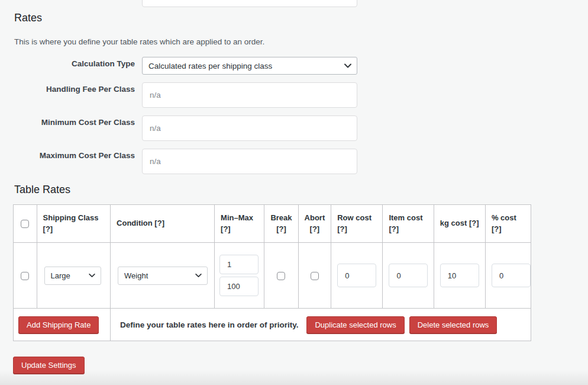 Image resolution: width=588 pixels, height=385 pixels. I want to click on maximum-cost-input, so click(250, 161).